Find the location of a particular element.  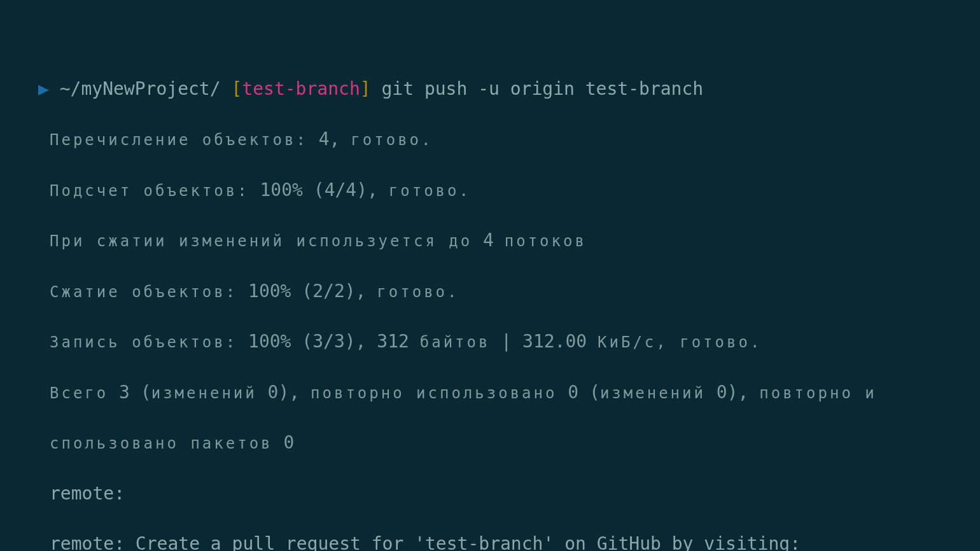

output-line: Сжатие объектов: 100% (2/2), готово. is located at coordinates (490, 291).